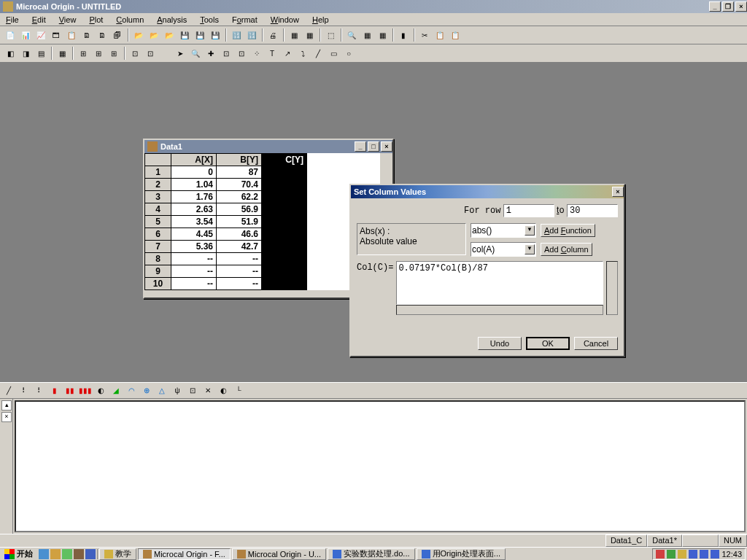 The image size is (747, 560). Describe the element at coordinates (618, 192) in the screenshot. I see `dialog-close: ×` at that location.